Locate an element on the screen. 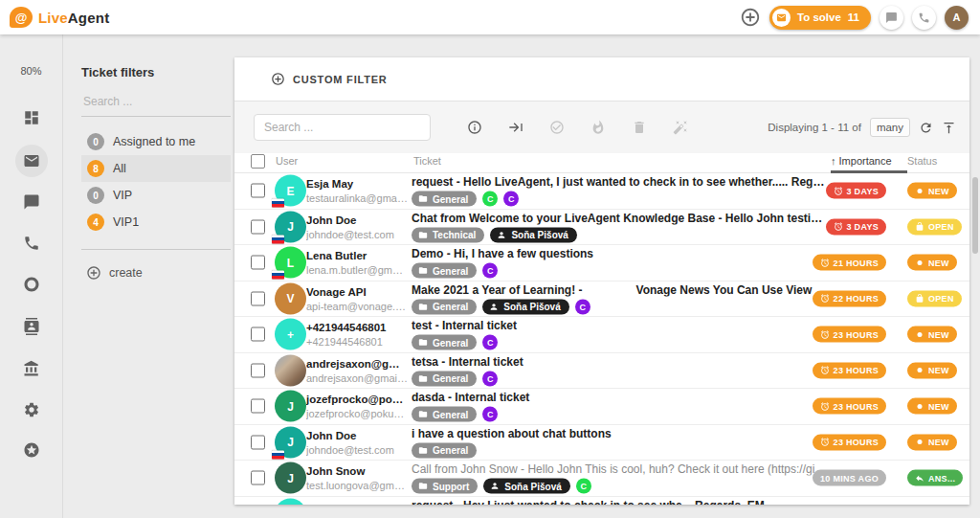 Image resolution: width=980 pixels, height=518 pixels. add-new-button is located at coordinates (750, 17).